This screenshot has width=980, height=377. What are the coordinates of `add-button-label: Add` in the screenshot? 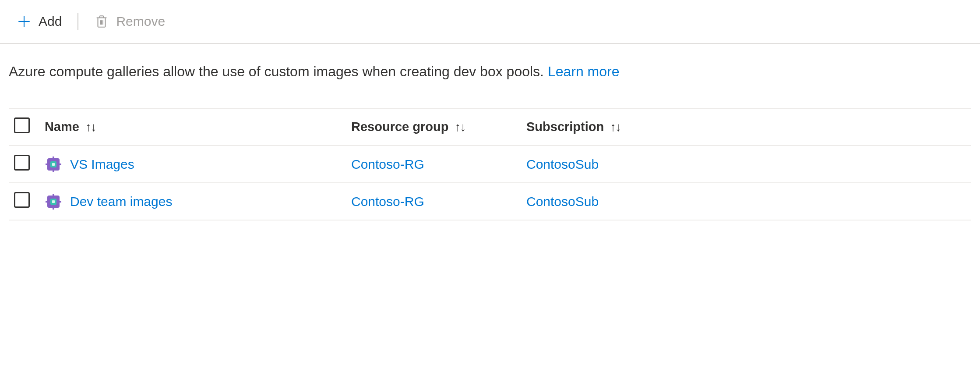 It's located at (50, 21).